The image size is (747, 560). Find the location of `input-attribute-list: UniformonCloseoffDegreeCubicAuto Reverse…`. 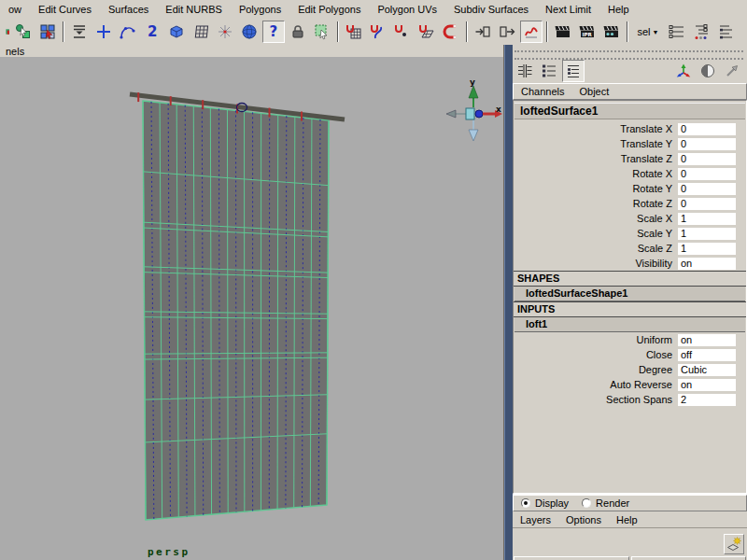

input-attribute-list: UniformonCloseoffDegreeCubicAuto Reverse… is located at coordinates (629, 370).